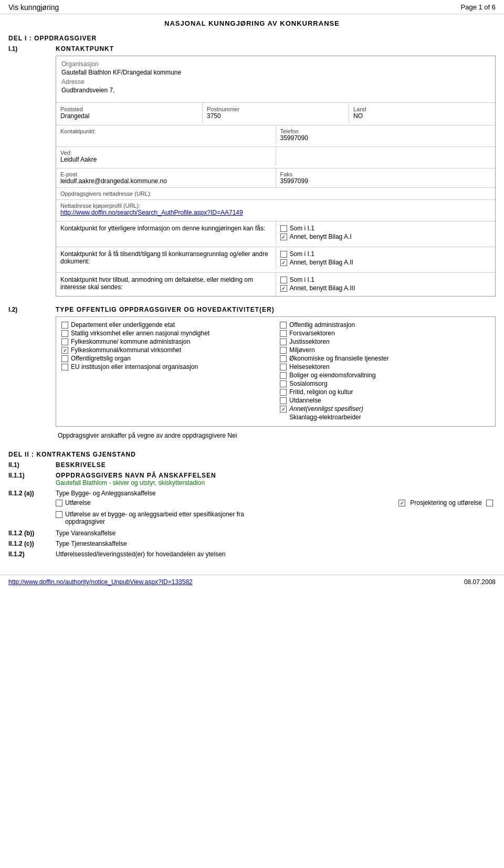  I want to click on annet-aiii-checkbox, so click(284, 289).